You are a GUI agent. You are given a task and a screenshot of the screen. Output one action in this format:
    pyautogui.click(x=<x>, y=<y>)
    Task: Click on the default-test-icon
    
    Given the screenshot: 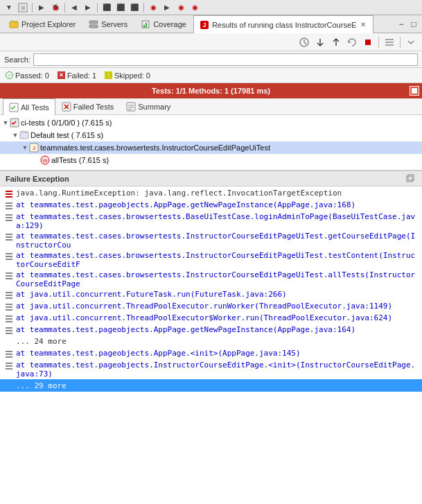 What is the action you would take?
    pyautogui.click(x=24, y=135)
    